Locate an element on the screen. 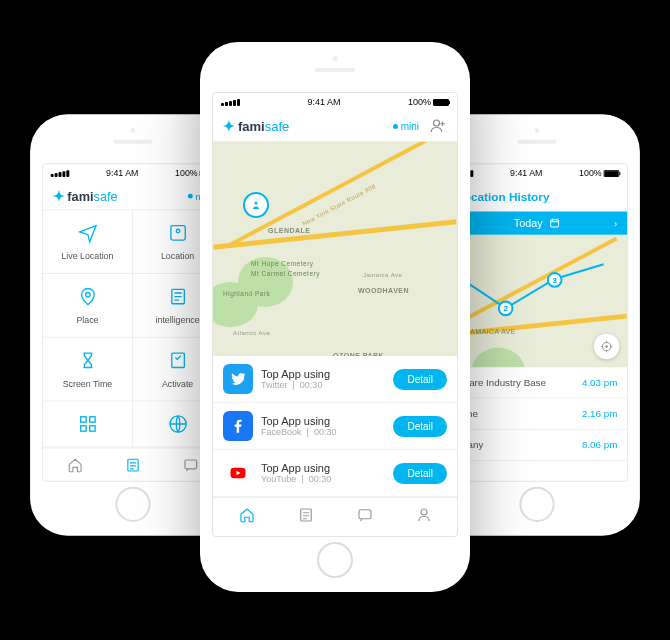  feature-apps is located at coordinates (88, 424).